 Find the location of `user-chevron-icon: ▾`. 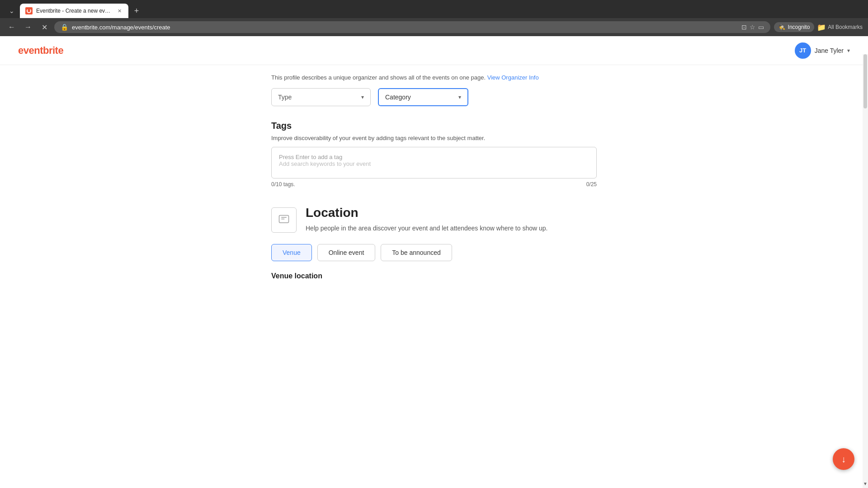

user-chevron-icon: ▾ is located at coordinates (849, 51).